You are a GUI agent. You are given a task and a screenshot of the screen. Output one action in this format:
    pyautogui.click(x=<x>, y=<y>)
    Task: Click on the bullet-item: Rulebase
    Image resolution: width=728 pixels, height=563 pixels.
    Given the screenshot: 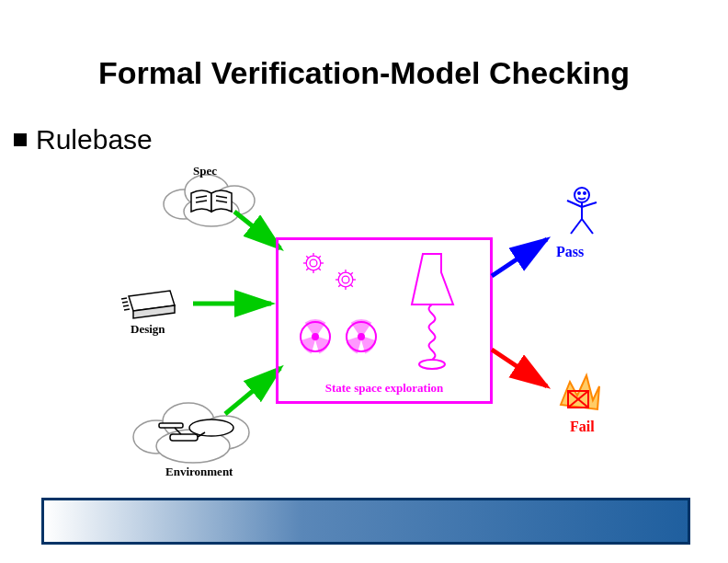 What is the action you would take?
    pyautogui.click(x=83, y=140)
    